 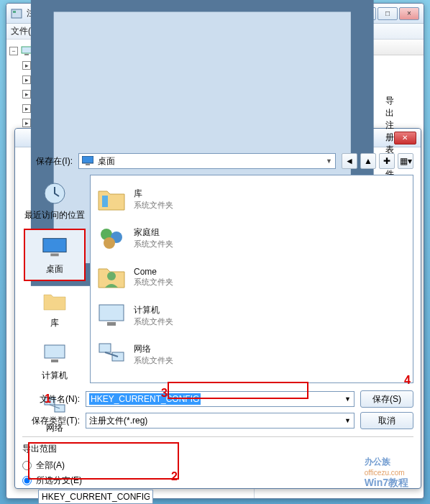 I want to click on filename-field: HKEY_CURRENT_CONFIG ▼, so click(x=220, y=399).